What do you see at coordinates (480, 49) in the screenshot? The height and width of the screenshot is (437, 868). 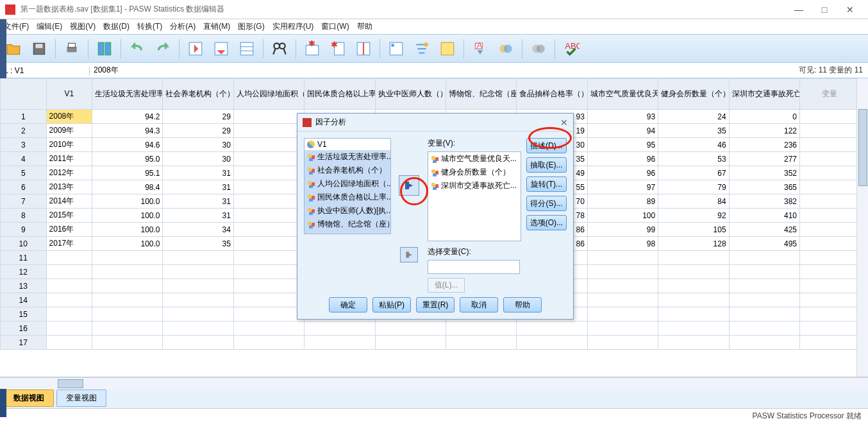 I see `use-sets-icon: A` at bounding box center [480, 49].